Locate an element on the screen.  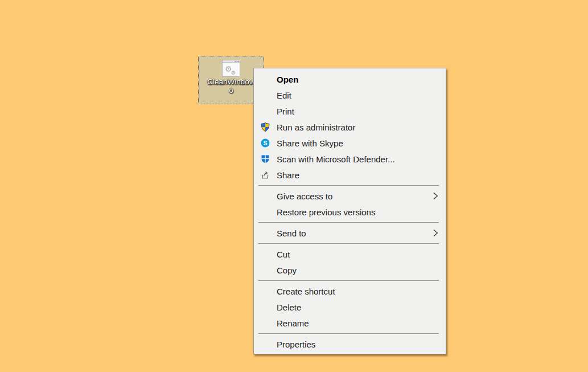
window-with-gears-icon: ⚙ ⚙ is located at coordinates (231, 68).